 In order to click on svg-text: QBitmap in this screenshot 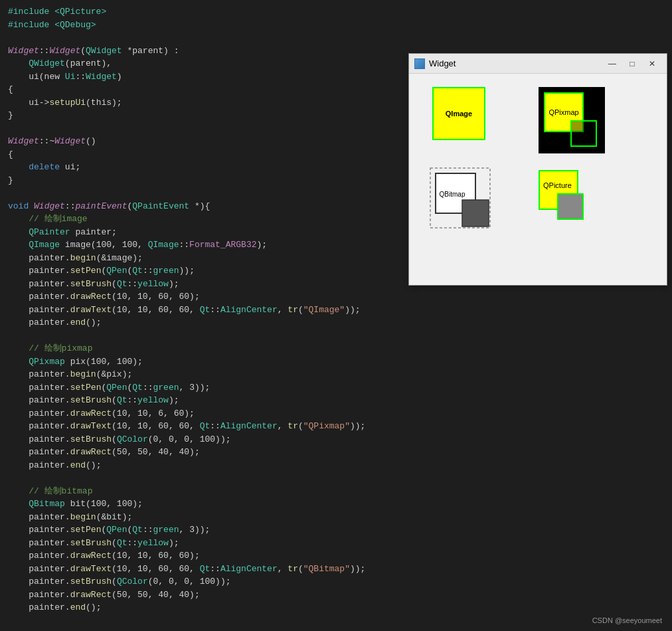, I will do `click(453, 194)`.